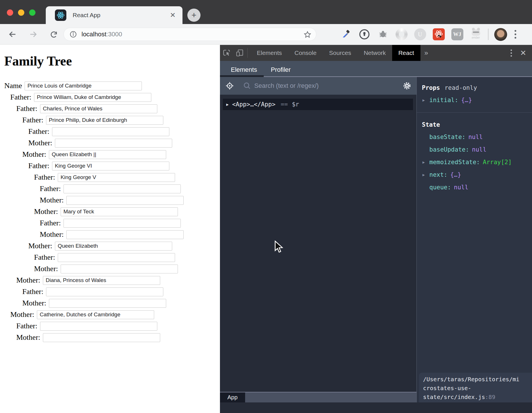 The height and width of the screenshot is (413, 532). Describe the element at coordinates (233, 398) in the screenshot. I see `breadcrumb-item-app: App` at that location.